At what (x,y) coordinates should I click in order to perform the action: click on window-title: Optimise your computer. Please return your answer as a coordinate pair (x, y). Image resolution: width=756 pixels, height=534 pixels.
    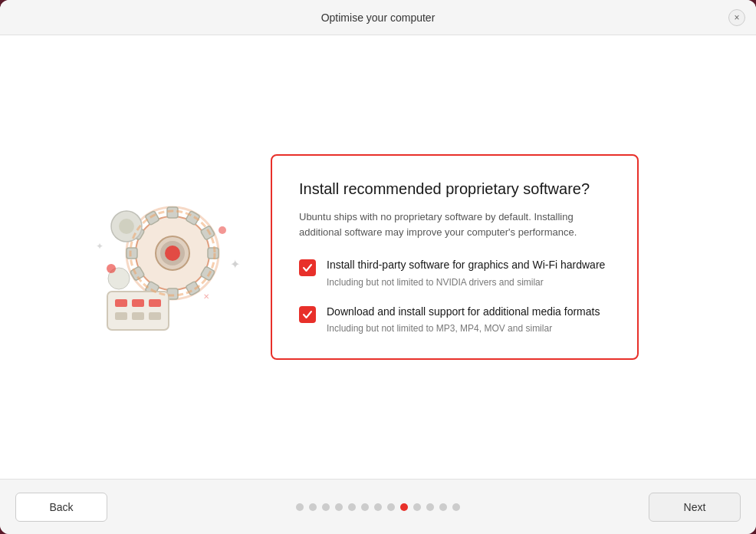
    Looking at the image, I should click on (379, 18).